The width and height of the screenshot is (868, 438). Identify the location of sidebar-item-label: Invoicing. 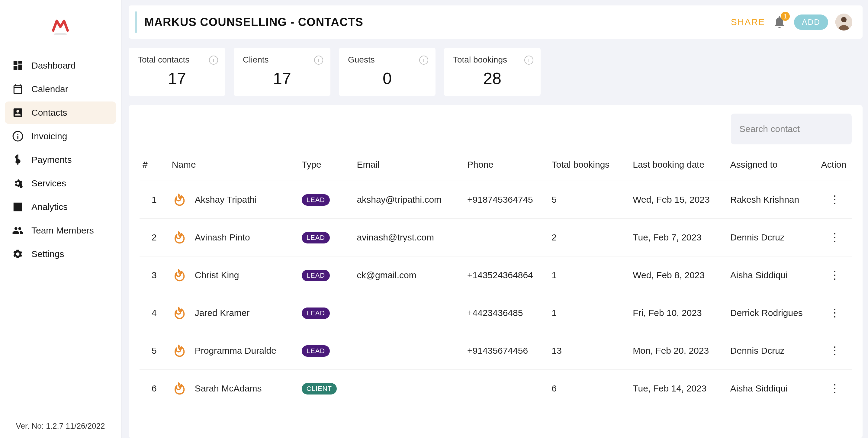
(49, 136).